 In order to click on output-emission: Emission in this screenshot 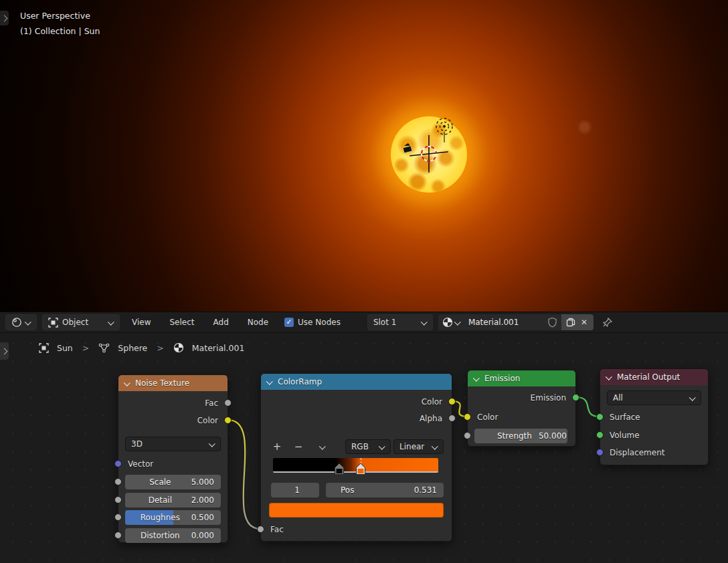, I will do `click(521, 398)`.